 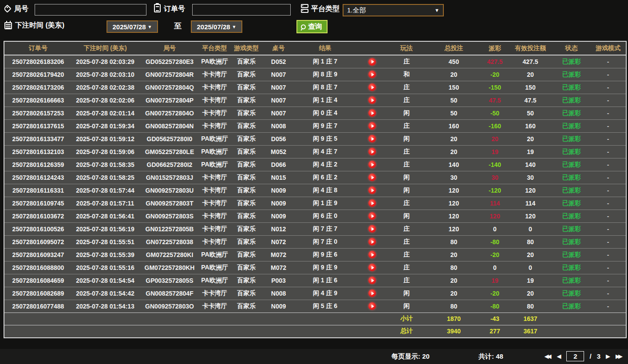 What do you see at coordinates (619, 356) in the screenshot?
I see `last-page-button: ▶▶` at bounding box center [619, 356].